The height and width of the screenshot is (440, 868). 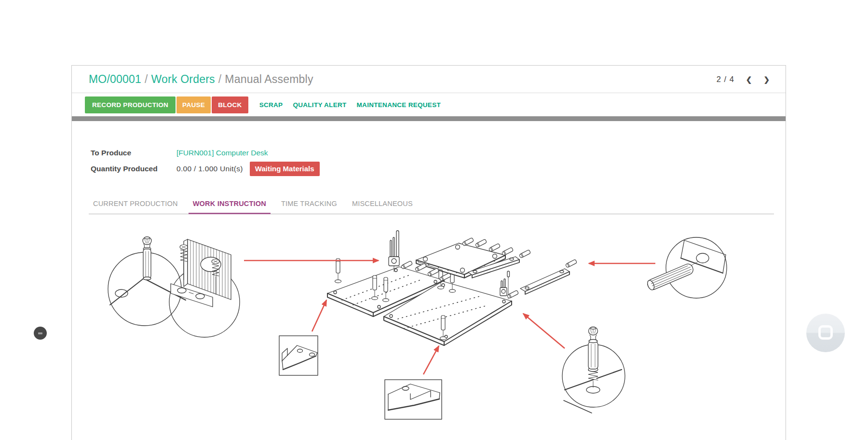 I want to click on scrap-button: SCRAP, so click(x=271, y=105).